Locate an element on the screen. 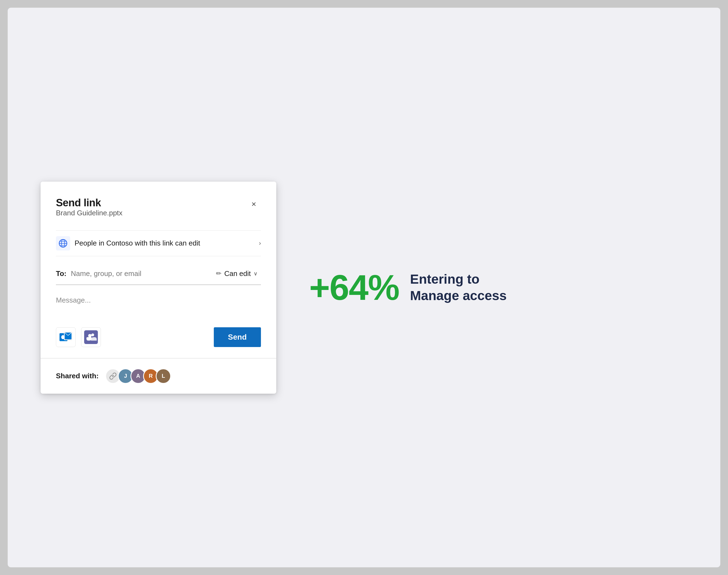  teams-button is located at coordinates (91, 337).